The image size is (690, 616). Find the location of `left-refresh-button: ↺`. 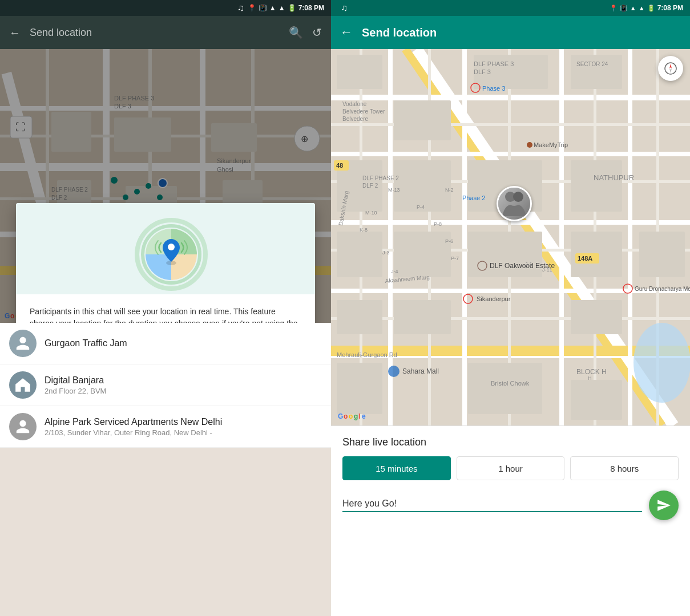

left-refresh-button: ↺ is located at coordinates (317, 33).